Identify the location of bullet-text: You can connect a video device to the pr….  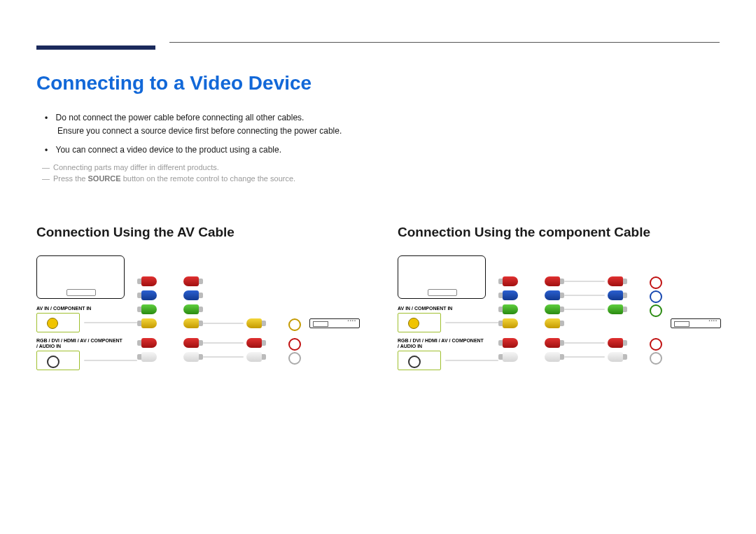
(169, 150).